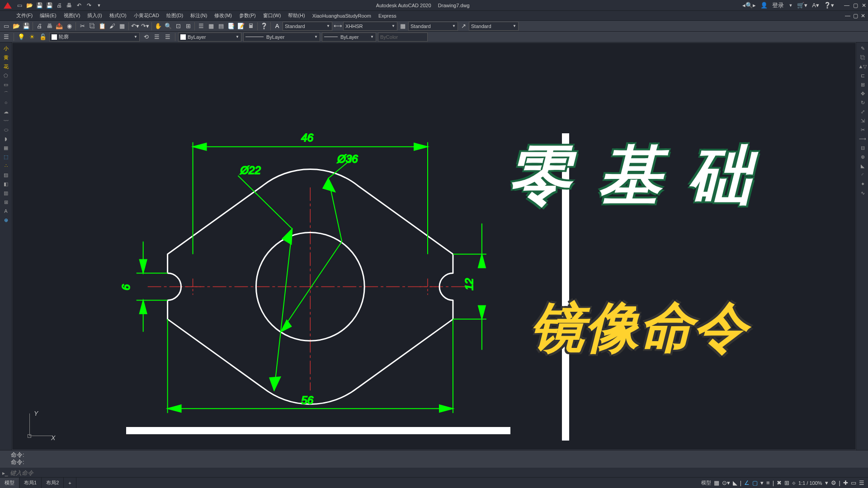 The height and width of the screenshot is (488, 868). What do you see at coordinates (99, 5) in the screenshot?
I see `qat-dropdown-icon: ▼` at bounding box center [99, 5].